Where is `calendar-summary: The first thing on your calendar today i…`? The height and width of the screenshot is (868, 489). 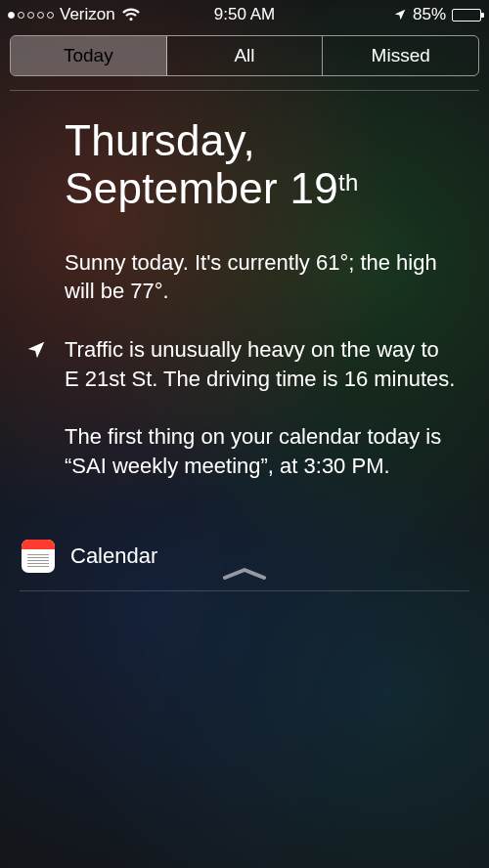 calendar-summary: The first thing on your calendar today i… is located at coordinates (260, 452).